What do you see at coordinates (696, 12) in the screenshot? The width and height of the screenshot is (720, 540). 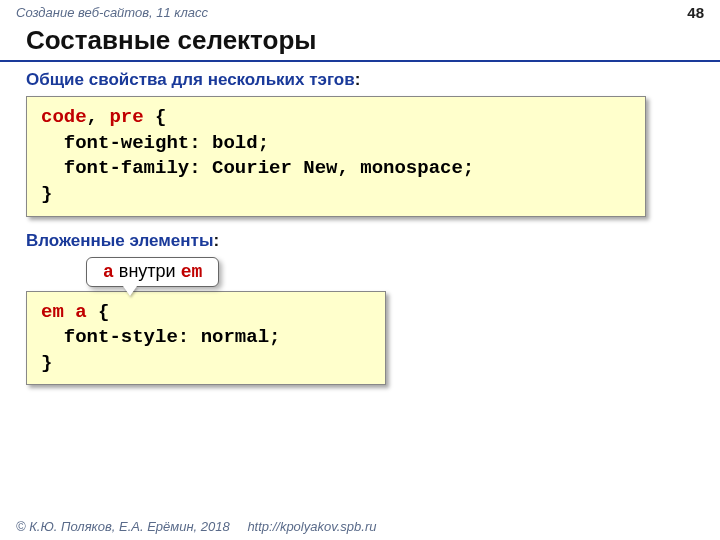 I see `page-number: 48` at bounding box center [696, 12].